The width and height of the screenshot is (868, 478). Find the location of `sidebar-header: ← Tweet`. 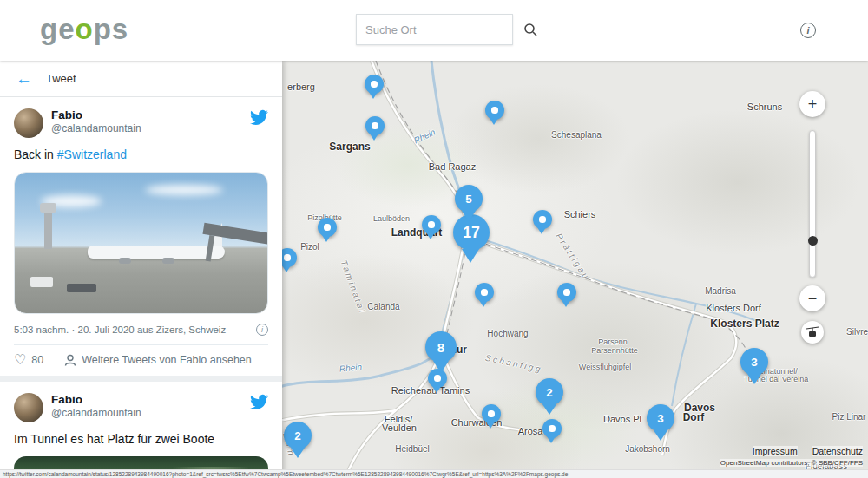

sidebar-header: ← Tweet is located at coordinates (141, 79).